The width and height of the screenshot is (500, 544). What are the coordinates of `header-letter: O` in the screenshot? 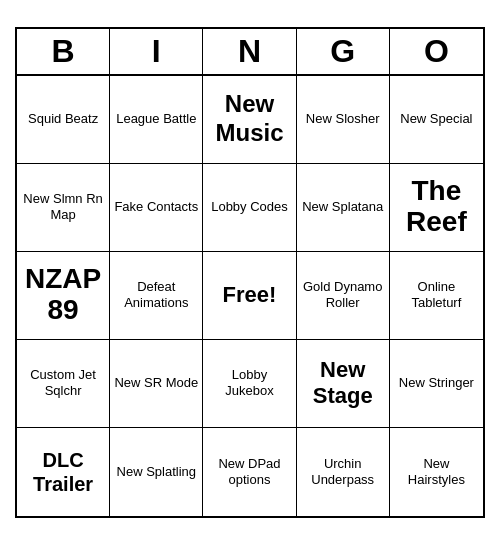 It's located at (436, 52).